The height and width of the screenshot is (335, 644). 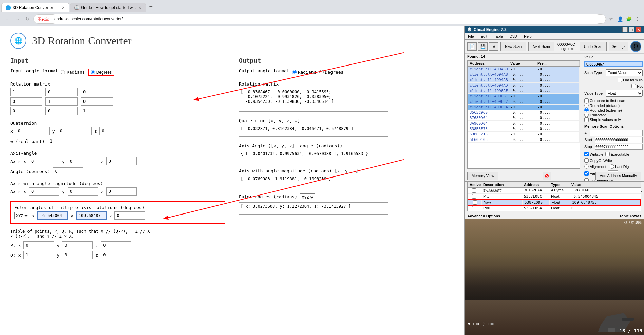 I want to click on p-y-input, so click(x=77, y=245).